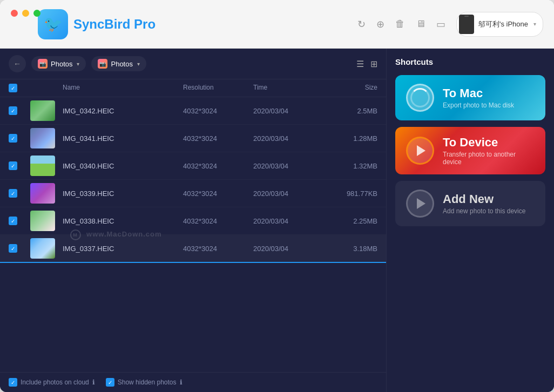 This screenshot has width=554, height=392. Describe the element at coordinates (123, 88) in the screenshot. I see `header-name: Name` at that location.